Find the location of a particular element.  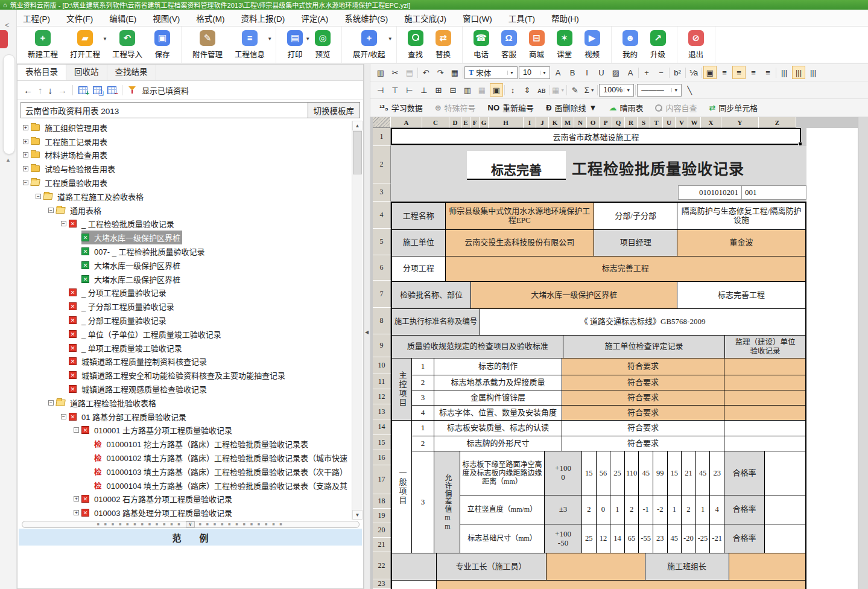

underline-button: U is located at coordinates (601, 72).